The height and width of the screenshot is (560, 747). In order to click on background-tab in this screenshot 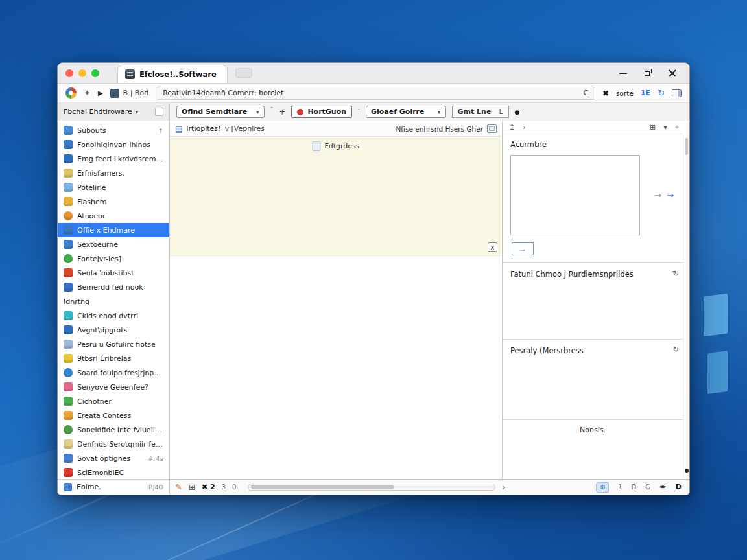, I will do `click(244, 73)`.